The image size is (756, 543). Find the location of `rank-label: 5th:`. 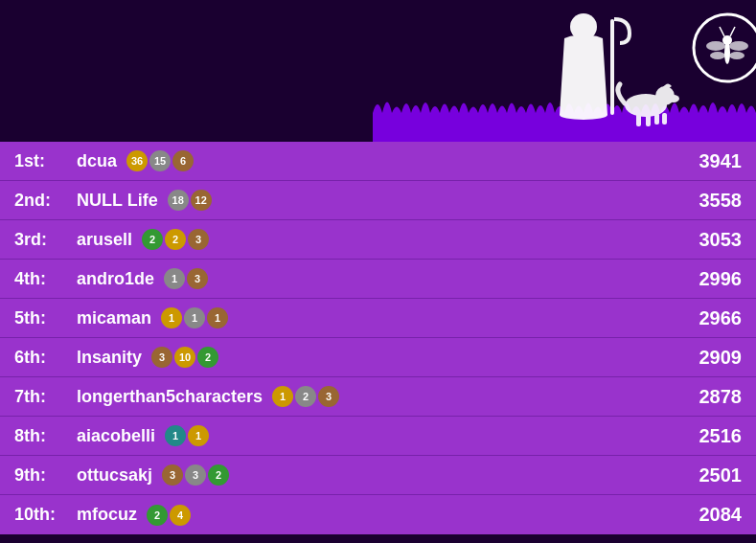

rank-label: 5th: is located at coordinates (46, 318).